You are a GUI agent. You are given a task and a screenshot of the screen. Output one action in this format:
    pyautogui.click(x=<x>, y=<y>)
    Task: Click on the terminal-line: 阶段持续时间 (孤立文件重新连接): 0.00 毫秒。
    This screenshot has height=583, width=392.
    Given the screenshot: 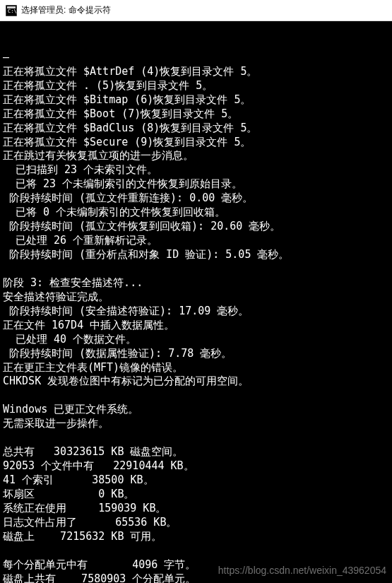 What is the action you would take?
    pyautogui.click(x=196, y=199)
    